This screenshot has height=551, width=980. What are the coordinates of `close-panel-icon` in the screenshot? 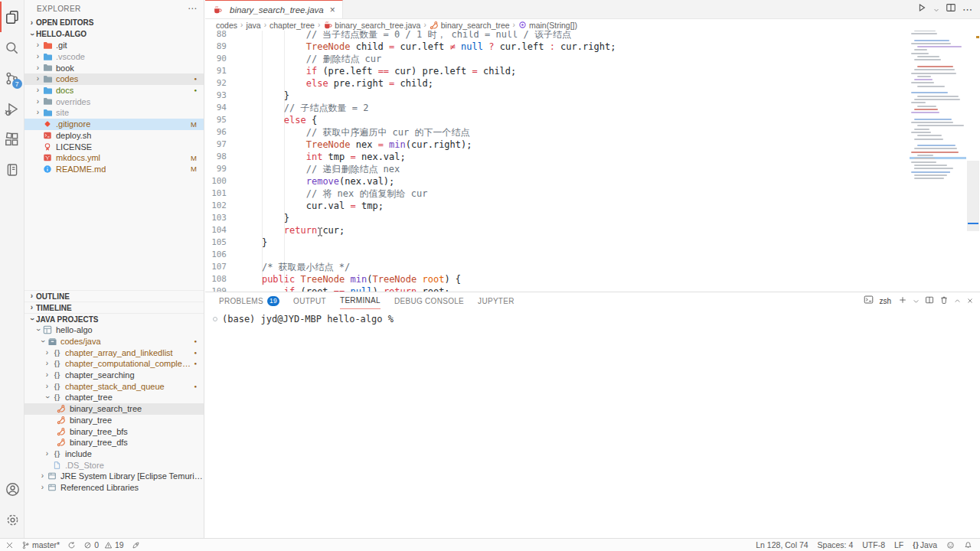 It's located at (970, 301).